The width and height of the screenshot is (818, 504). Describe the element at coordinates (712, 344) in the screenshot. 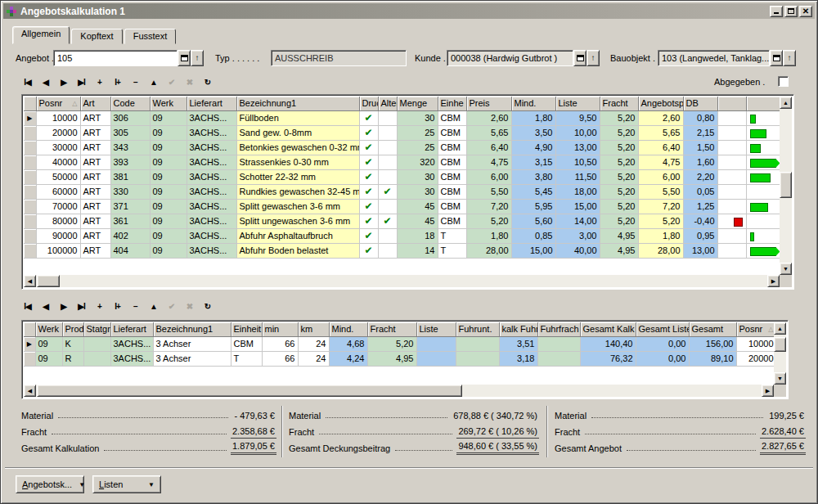

I see `cell-gesamt: 156,00` at that location.